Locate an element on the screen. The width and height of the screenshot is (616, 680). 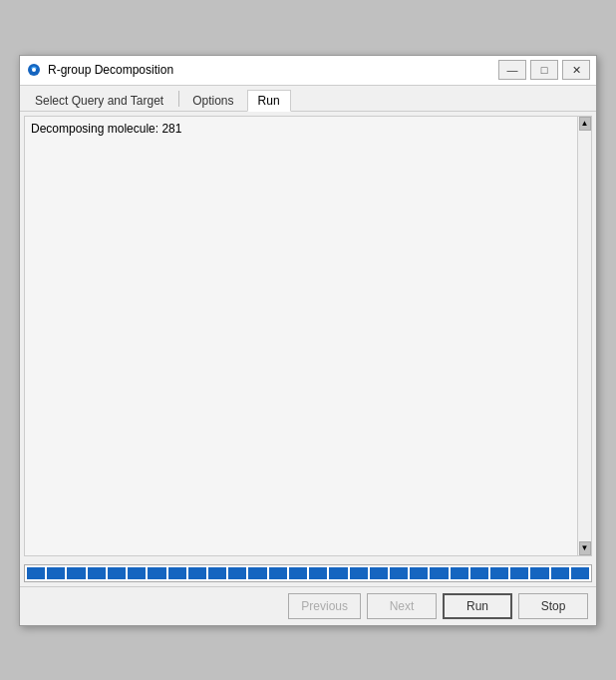
window-controls: — □ ✕ is located at coordinates (544, 70).